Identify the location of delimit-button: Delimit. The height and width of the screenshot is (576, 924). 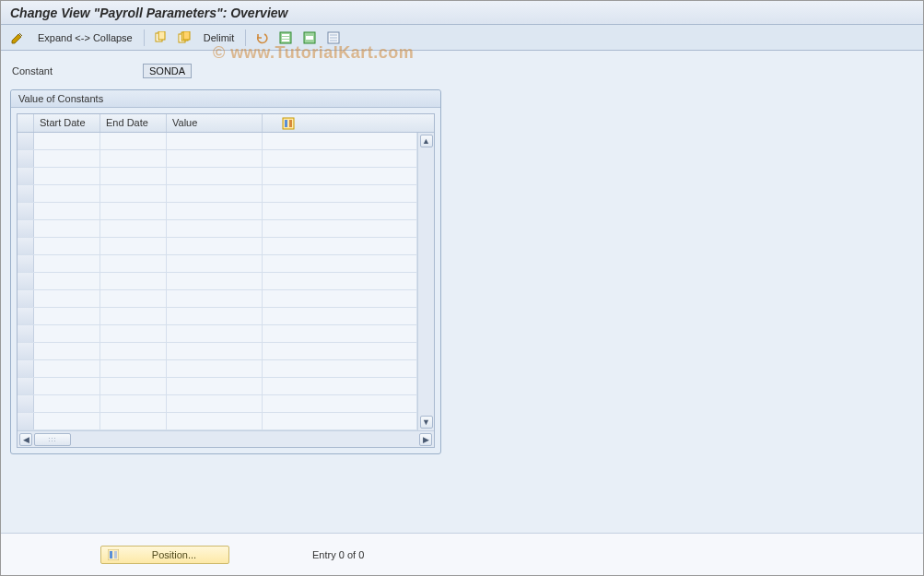
(219, 38).